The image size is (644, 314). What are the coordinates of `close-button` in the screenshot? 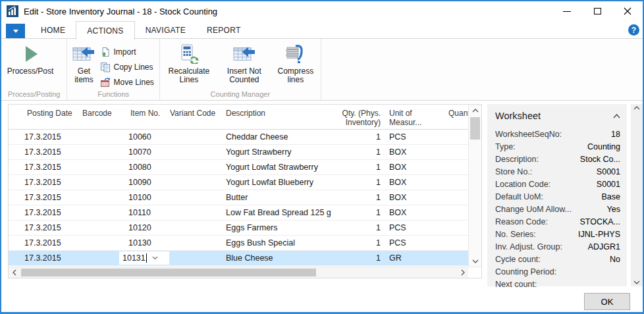 It's located at (628, 11).